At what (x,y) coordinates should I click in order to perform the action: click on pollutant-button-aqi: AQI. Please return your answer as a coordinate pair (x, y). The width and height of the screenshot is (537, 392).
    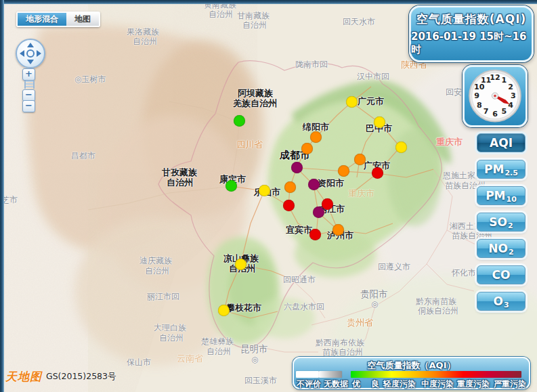
    Looking at the image, I should click on (501, 143).